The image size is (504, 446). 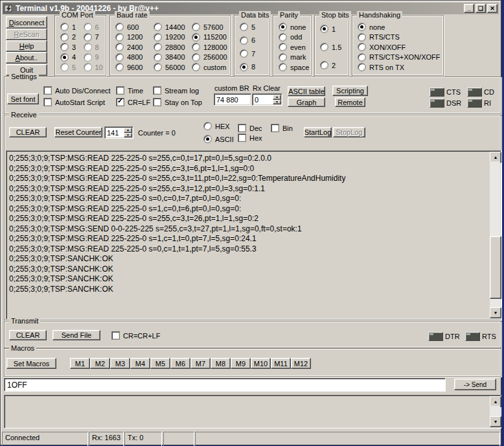 What do you see at coordinates (333, 29) in the screenshot?
I see `radio-stop-bits-1: 1` at bounding box center [333, 29].